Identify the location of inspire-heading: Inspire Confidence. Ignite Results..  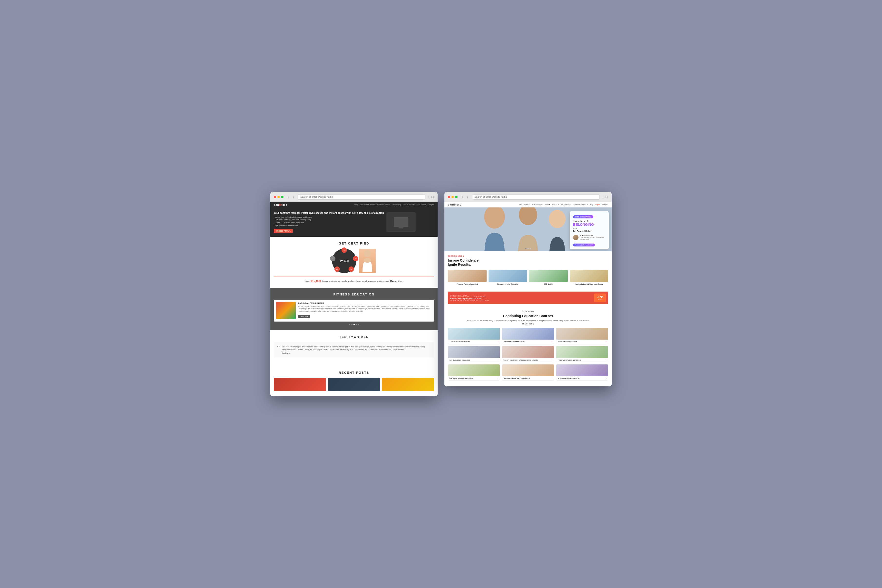
(528, 262).